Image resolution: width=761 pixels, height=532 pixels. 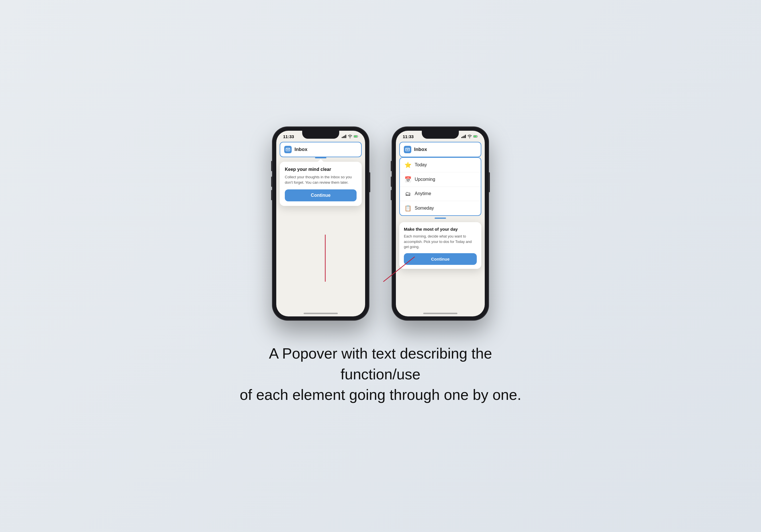 What do you see at coordinates (321, 184) in the screenshot?
I see `popover-1: Keep your mind clear Collect your though…` at bounding box center [321, 184].